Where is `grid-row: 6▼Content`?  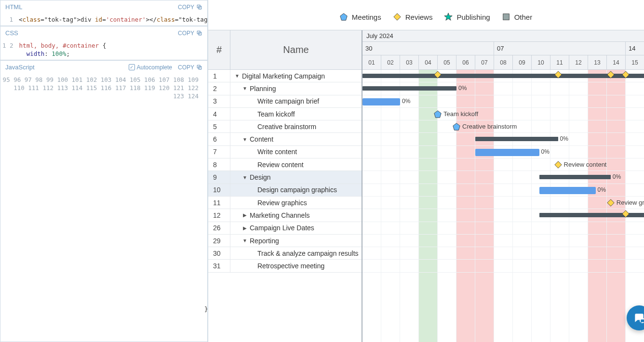 grid-row: 6▼Content is located at coordinates (285, 139).